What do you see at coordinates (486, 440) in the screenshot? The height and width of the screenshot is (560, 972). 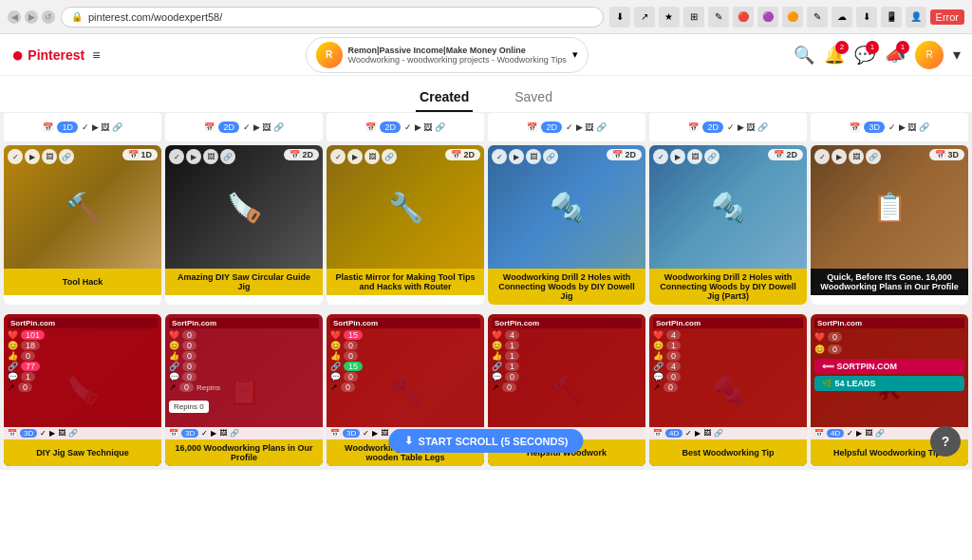 I see `start-scroll-button: ⬇ START SCROLL (5 SECONDS)` at bounding box center [486, 440].